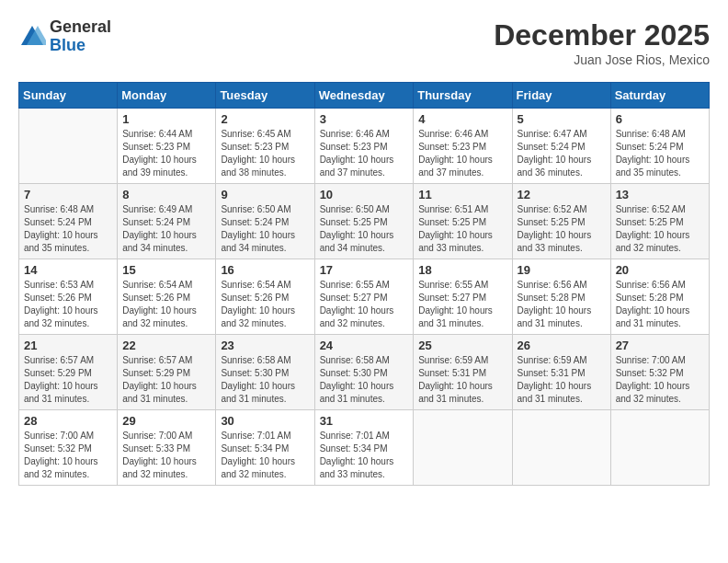 This screenshot has height=563, width=728. What do you see at coordinates (364, 270) in the screenshot?
I see `day-number: 17` at bounding box center [364, 270].